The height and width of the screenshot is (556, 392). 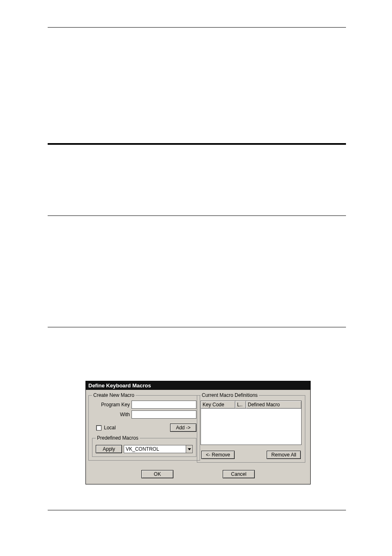 I want to click on macro-listview: Key Code L.. Defined Macro, so click(x=251, y=423).